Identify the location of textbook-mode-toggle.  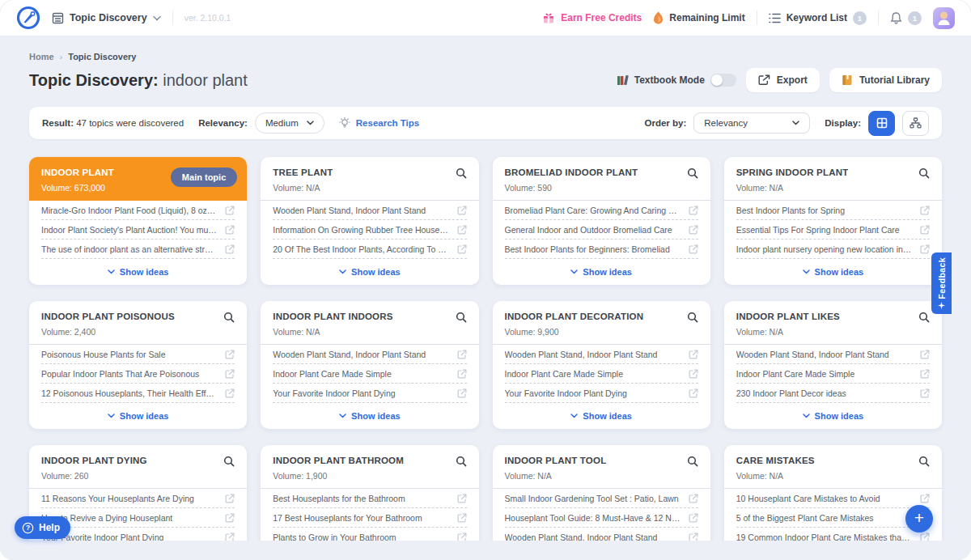
(723, 80).